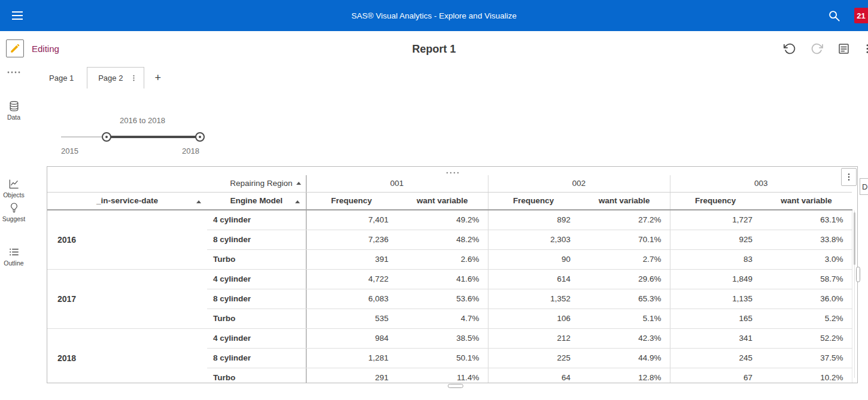  Describe the element at coordinates (351, 299) in the screenshot. I see `crosstab-value-cell: 6,083` at that location.